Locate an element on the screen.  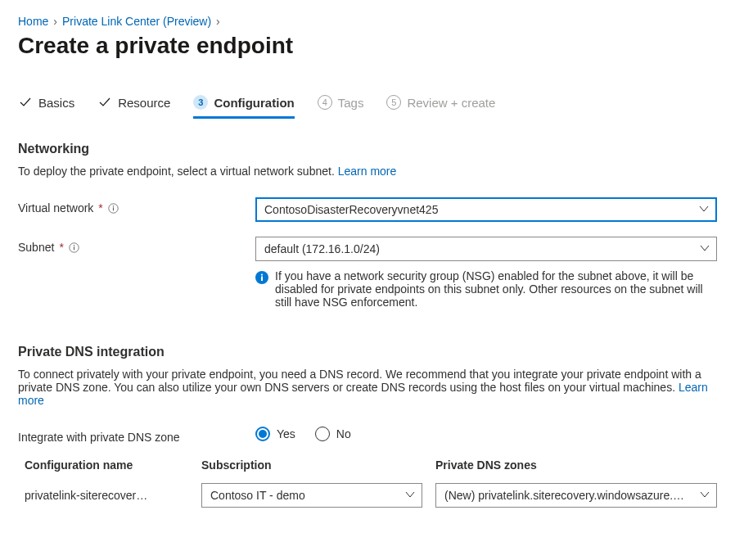
dns-table-row: privatelink-siterecover… Contoso IT - de… is located at coordinates (371, 495).